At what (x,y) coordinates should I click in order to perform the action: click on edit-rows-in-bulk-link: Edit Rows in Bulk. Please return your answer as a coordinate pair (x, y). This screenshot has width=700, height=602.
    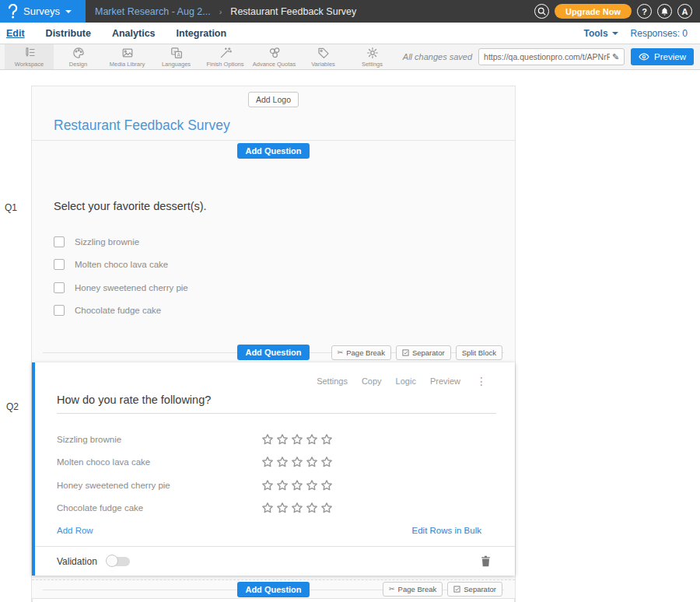
    Looking at the image, I should click on (446, 530).